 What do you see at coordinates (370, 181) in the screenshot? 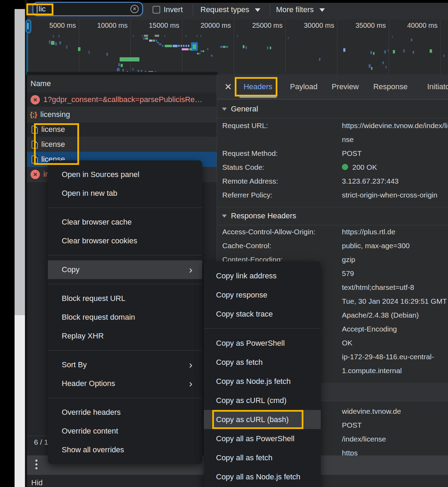
I see `header-field-value: 3.123.67.237:443` at bounding box center [370, 181].